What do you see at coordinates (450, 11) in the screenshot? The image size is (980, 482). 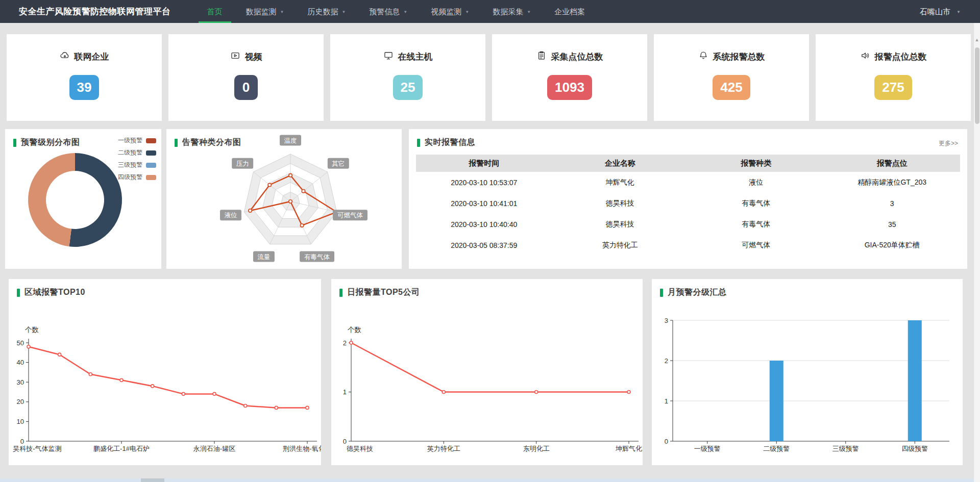 I see `nav-item-4: 视频监测▼` at bounding box center [450, 11].